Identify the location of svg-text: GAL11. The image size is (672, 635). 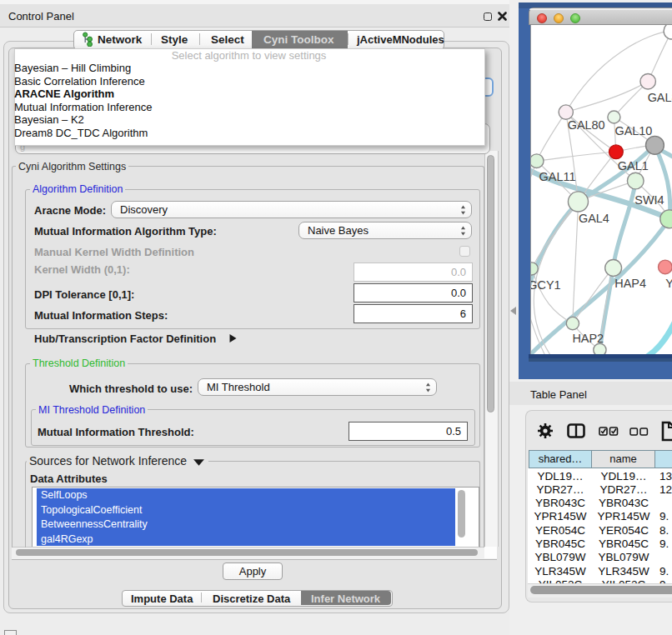
(558, 177).